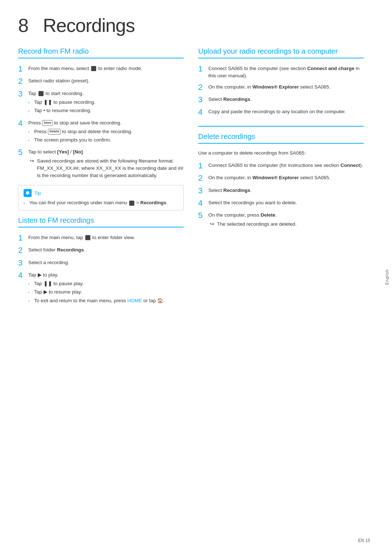 The height and width of the screenshot is (554, 392). Describe the element at coordinates (101, 203) in the screenshot. I see `tip-content: • You can find your recordings under mai…` at that location.